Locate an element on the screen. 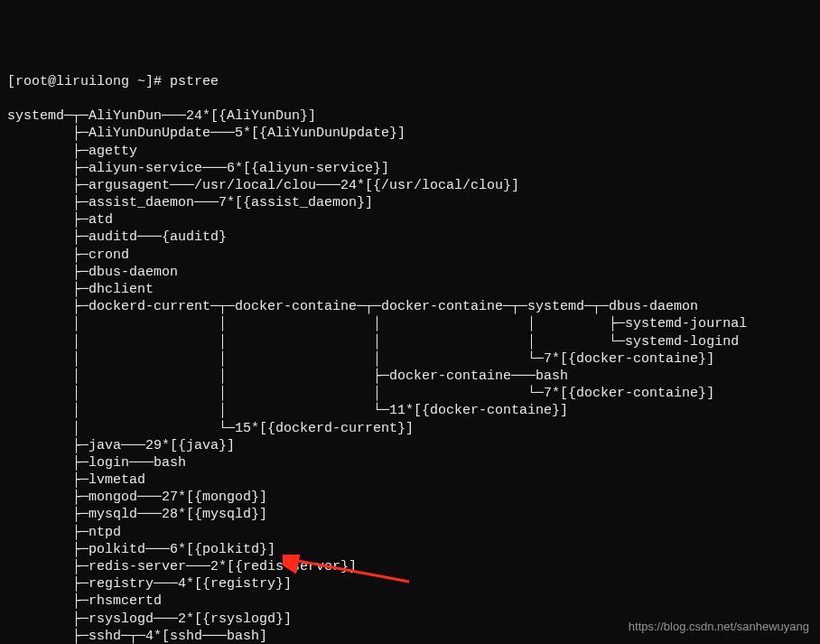 The width and height of the screenshot is (820, 644). pstree-line: ├─dbus-daemon is located at coordinates (410, 273).